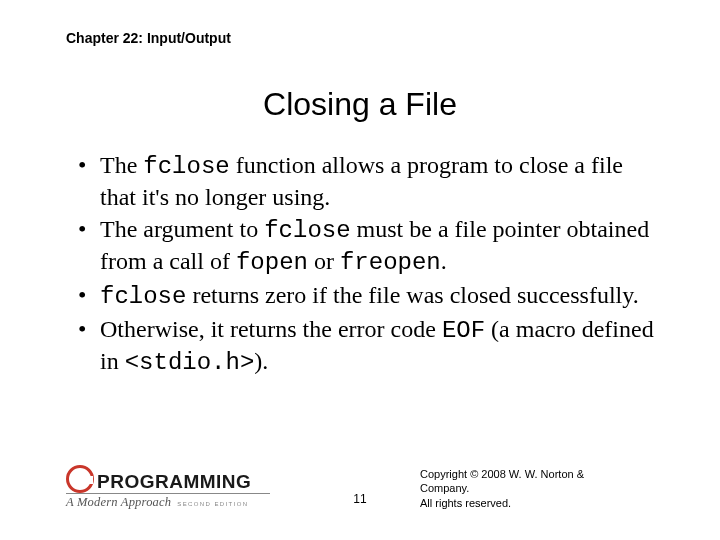  Describe the element at coordinates (122, 165) in the screenshot. I see `text-run: The` at that location.